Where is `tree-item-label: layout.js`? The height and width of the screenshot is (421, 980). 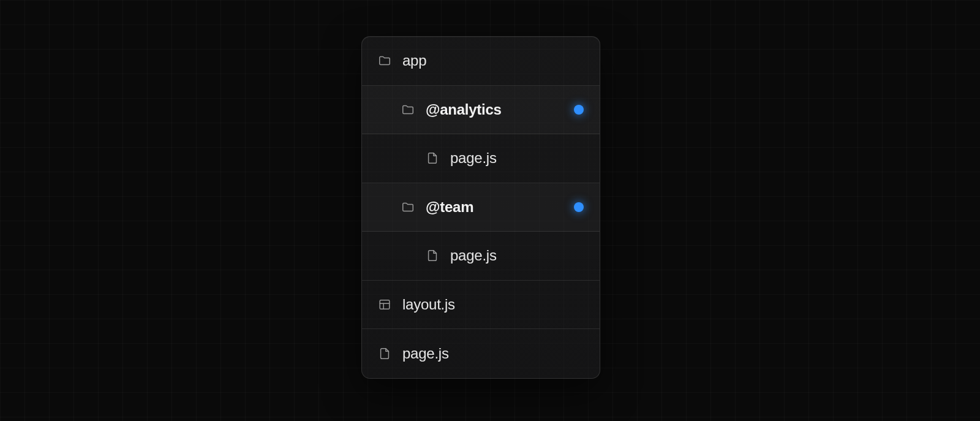 tree-item-label: layout.js is located at coordinates (429, 305).